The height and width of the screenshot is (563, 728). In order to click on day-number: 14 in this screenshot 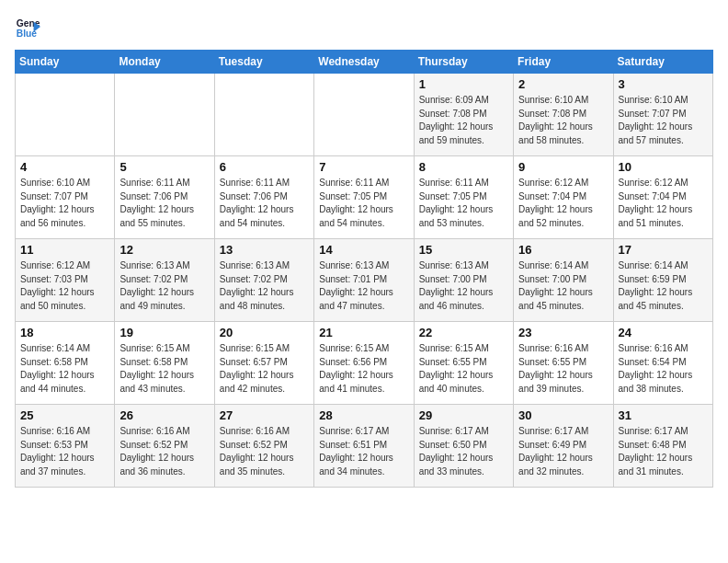, I will do `click(364, 250)`.